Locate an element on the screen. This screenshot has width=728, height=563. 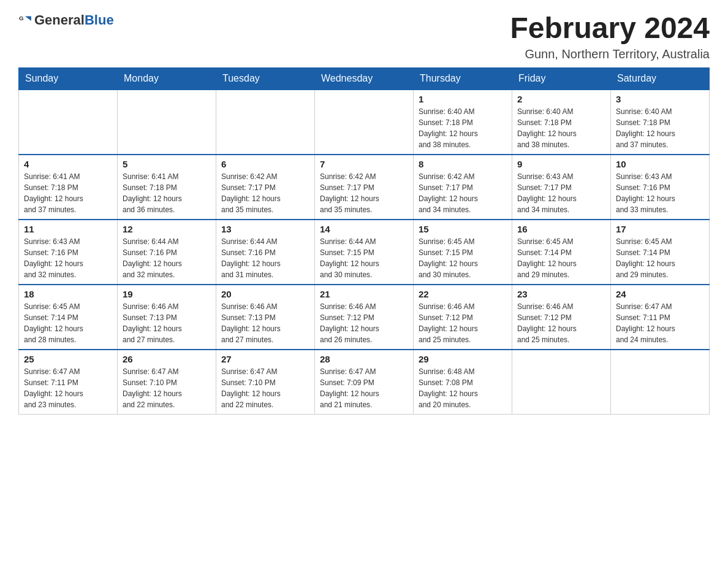
calendar-cell: 5Sunrise: 6:41 AMSunset: 7:18 PMDaylight… is located at coordinates (167, 187).